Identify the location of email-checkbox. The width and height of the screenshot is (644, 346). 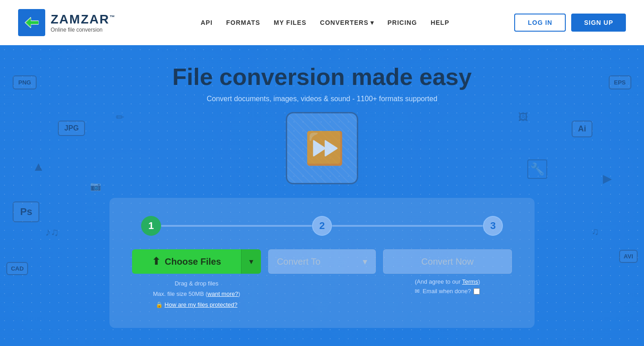
(477, 291).